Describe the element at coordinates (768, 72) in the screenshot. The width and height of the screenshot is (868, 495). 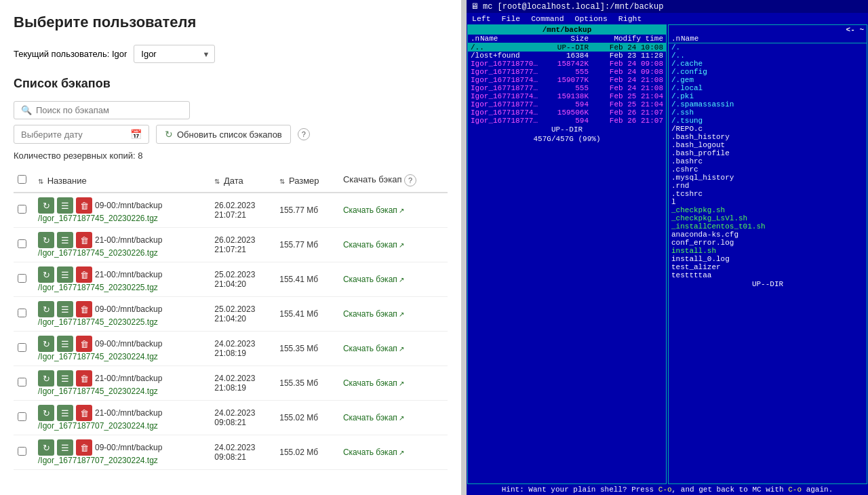
I see `mc-right-file-row: /.config` at that location.